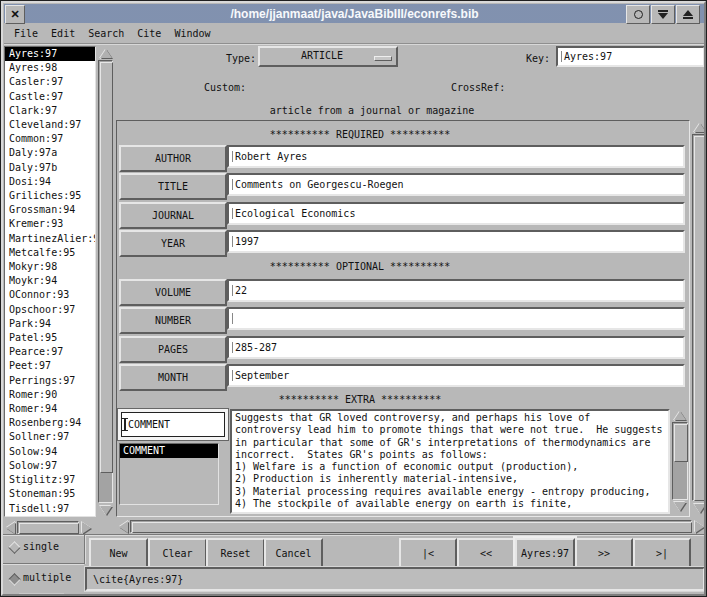 The height and width of the screenshot is (597, 707). Describe the element at coordinates (688, 14) in the screenshot. I see `maximize-button` at that location.